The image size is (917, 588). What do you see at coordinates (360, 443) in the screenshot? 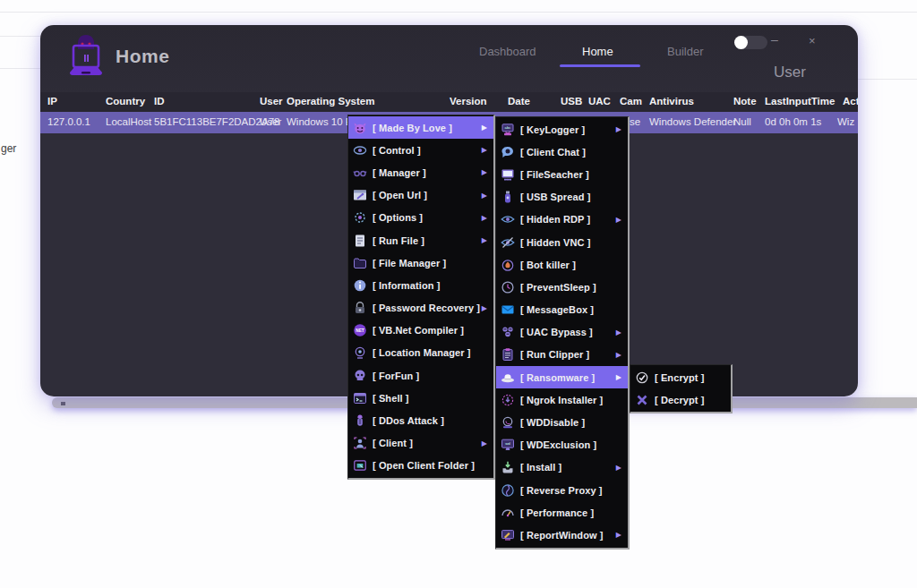
I see `person-icon` at bounding box center [360, 443].